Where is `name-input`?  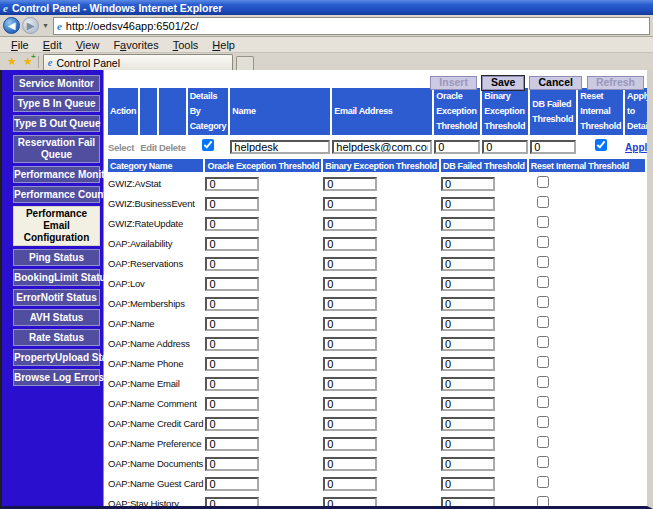 name-input is located at coordinates (280, 147).